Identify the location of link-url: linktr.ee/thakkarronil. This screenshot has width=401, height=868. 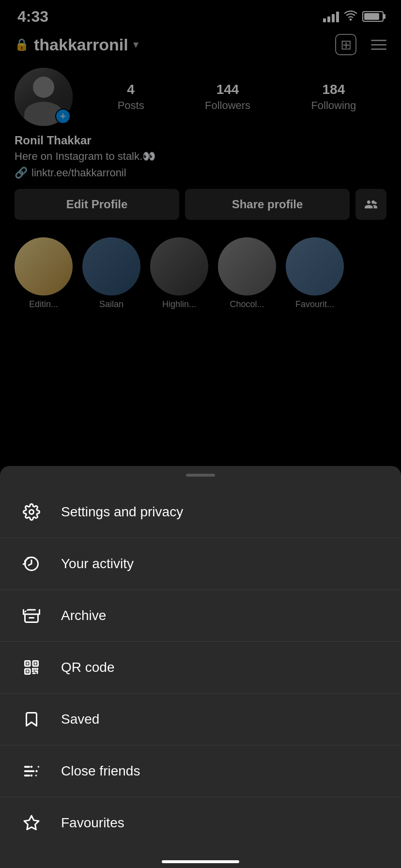
(79, 173).